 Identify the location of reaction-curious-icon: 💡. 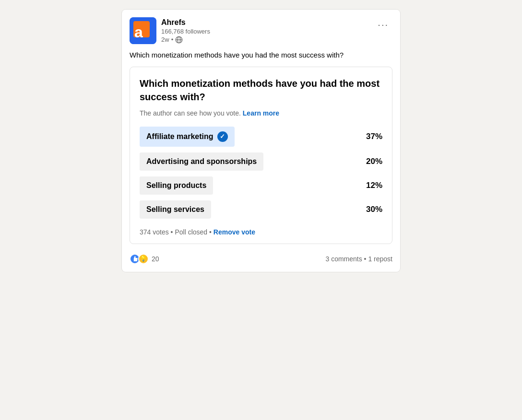
(143, 259).